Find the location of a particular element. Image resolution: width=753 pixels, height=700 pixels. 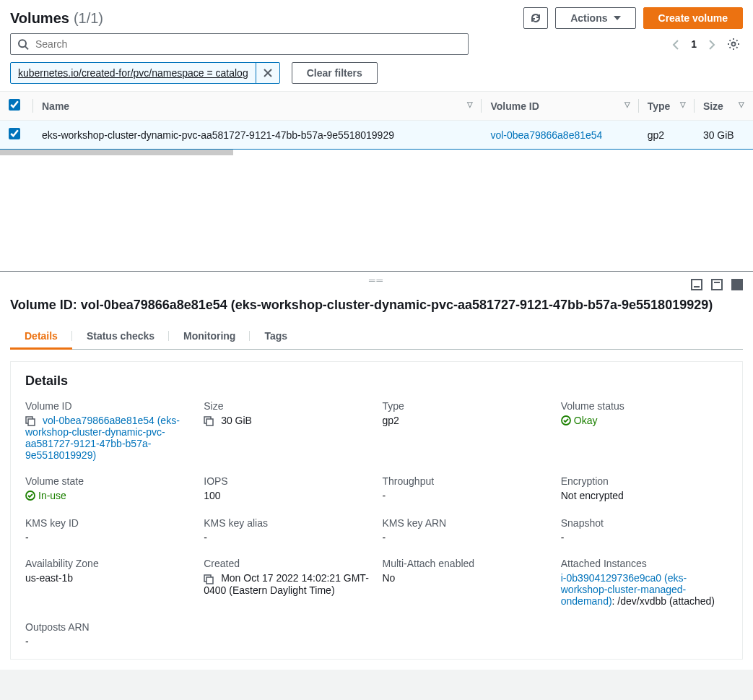

label-availability-zone: Availability Zone is located at coordinates (108, 563).